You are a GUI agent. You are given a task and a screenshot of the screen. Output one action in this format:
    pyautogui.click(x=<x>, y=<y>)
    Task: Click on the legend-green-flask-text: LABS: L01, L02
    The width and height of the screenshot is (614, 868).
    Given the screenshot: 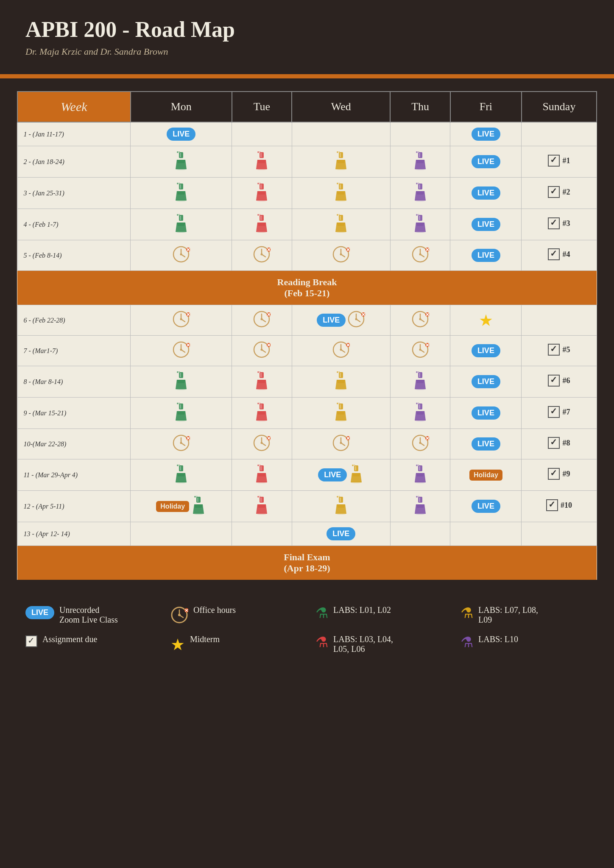 What is the action you would take?
    pyautogui.click(x=362, y=610)
    